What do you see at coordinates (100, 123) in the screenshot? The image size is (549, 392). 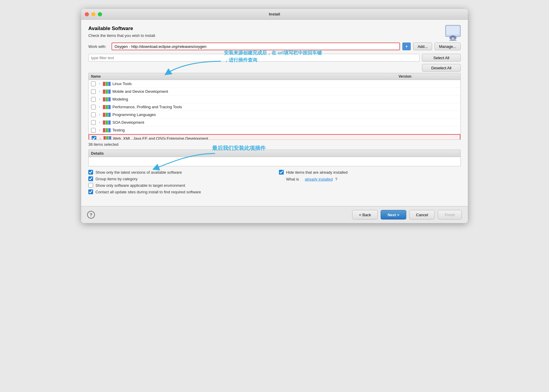 I see `expand-icon-5: ›` at bounding box center [100, 123].